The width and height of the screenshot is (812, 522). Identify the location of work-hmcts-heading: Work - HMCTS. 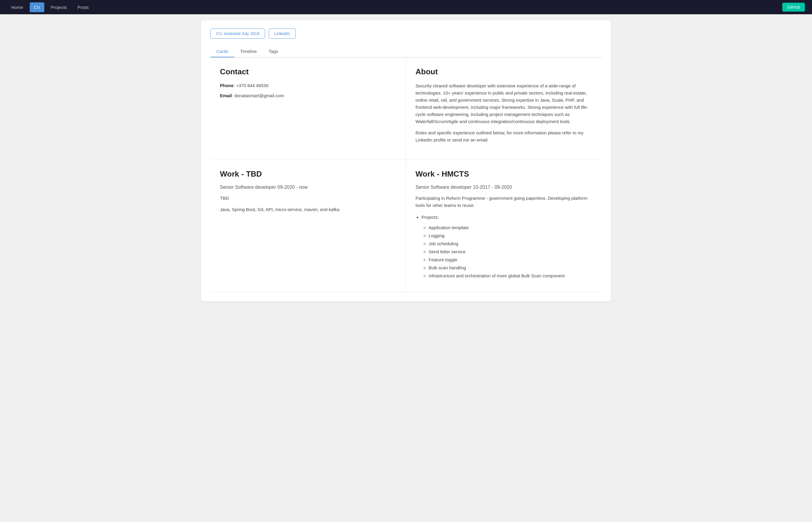
(504, 174).